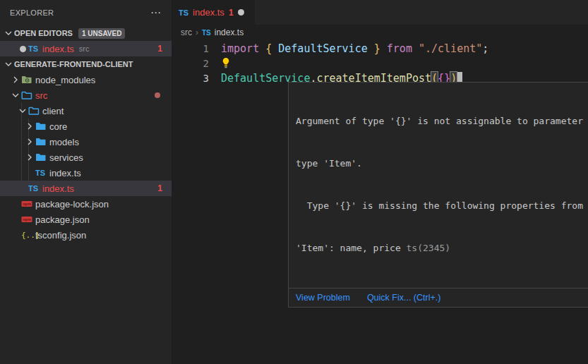  I want to click on open-editors-section-header: OPEN EDITORS 1 UNSAVED, so click(86, 33).